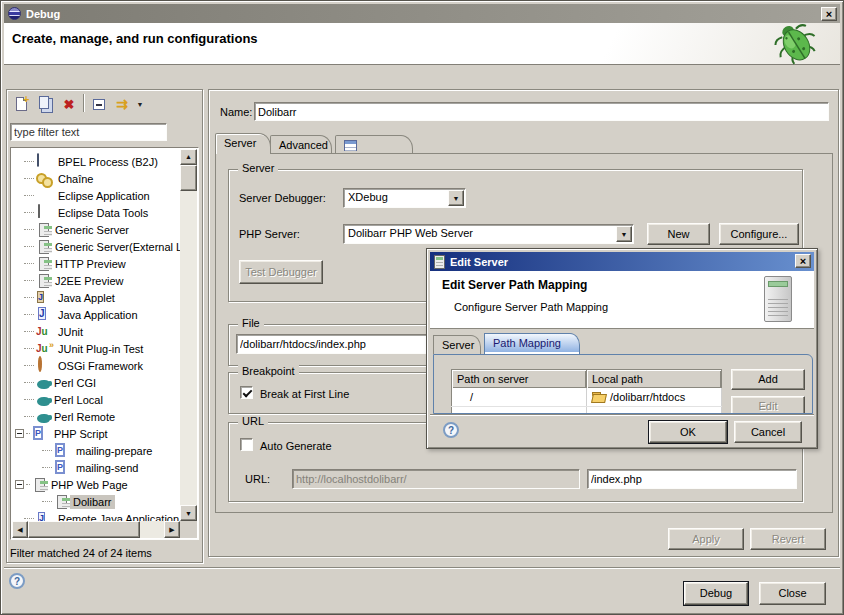 This screenshot has width=844, height=615. What do you see at coordinates (301, 144) in the screenshot?
I see `tab-advanced: Advanced` at bounding box center [301, 144].